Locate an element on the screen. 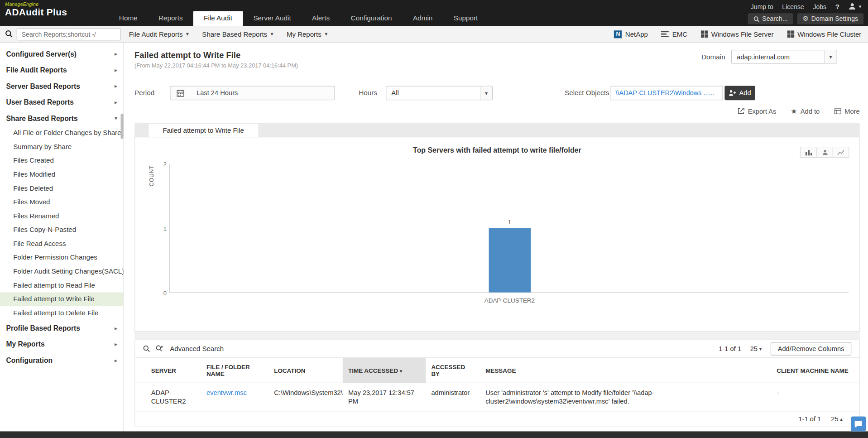 Image resolution: width=868 pixels, height=438 pixels. menu-label: My Reports is located at coordinates (304, 34).